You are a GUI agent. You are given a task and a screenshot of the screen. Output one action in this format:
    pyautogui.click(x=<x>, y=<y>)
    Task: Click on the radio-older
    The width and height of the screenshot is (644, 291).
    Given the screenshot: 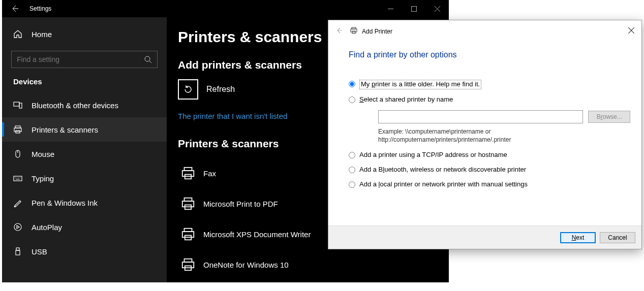 What is the action you would take?
    pyautogui.click(x=352, y=84)
    